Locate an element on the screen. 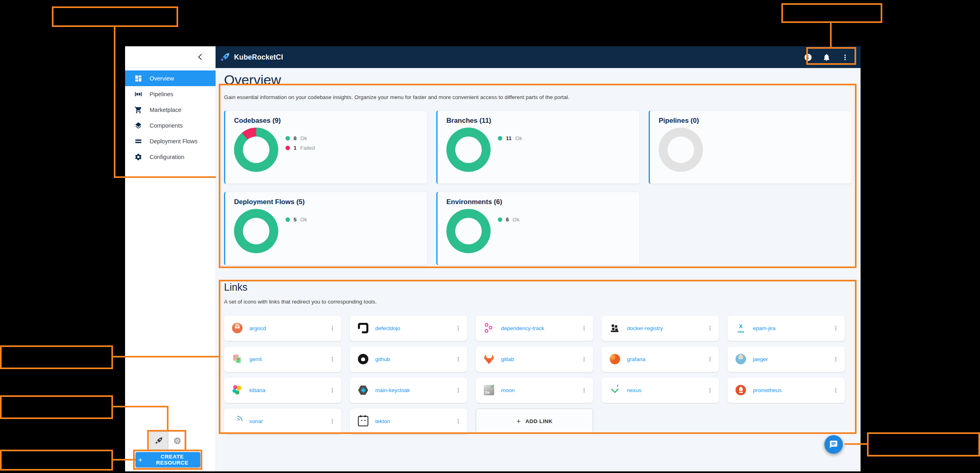  sidebar: OverviewPipelinesMarketplaceComponentsDe… is located at coordinates (171, 259).